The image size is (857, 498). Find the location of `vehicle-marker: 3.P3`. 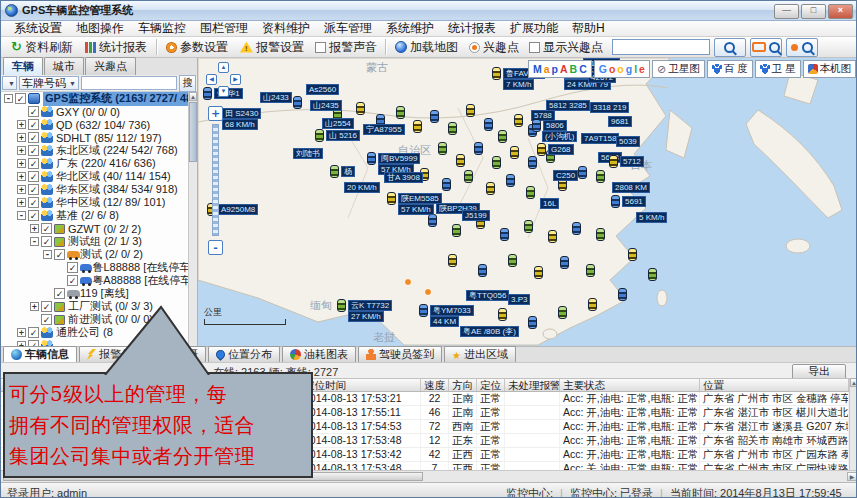

vehicle-marker: 3.P3 is located at coordinates (519, 300).